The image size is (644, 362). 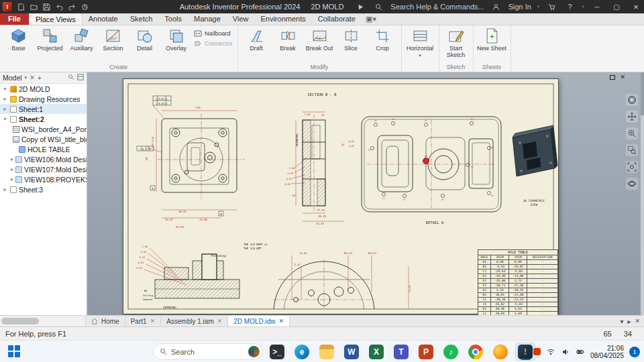 I want to click on tree-item: ▾2D MOLD, so click(x=43, y=88).